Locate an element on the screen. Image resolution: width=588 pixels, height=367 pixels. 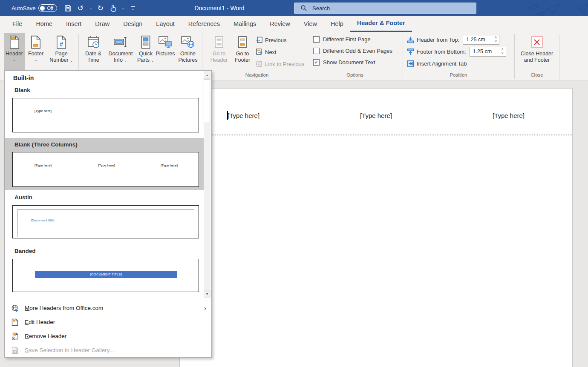
titlebar: AutoSave Off ↺ ⌄ ↻ ⌄ ⌄ Document1 - Word … is located at coordinates (294, 8).